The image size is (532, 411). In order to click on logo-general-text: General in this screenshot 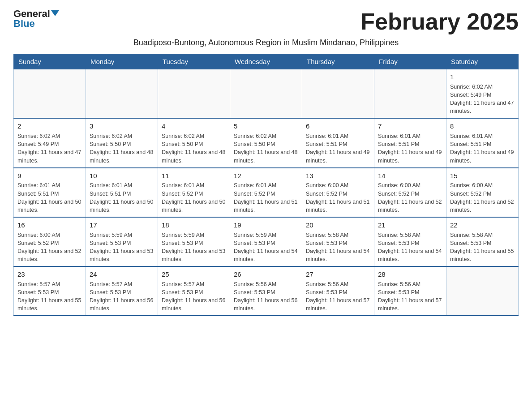, I will do `click(32, 14)`.